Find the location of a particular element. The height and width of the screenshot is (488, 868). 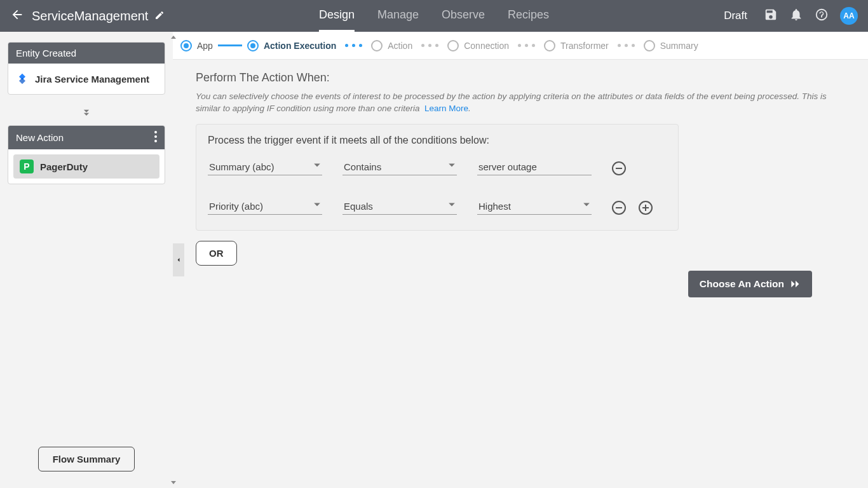

pagerduty-icon: P is located at coordinates (27, 166).